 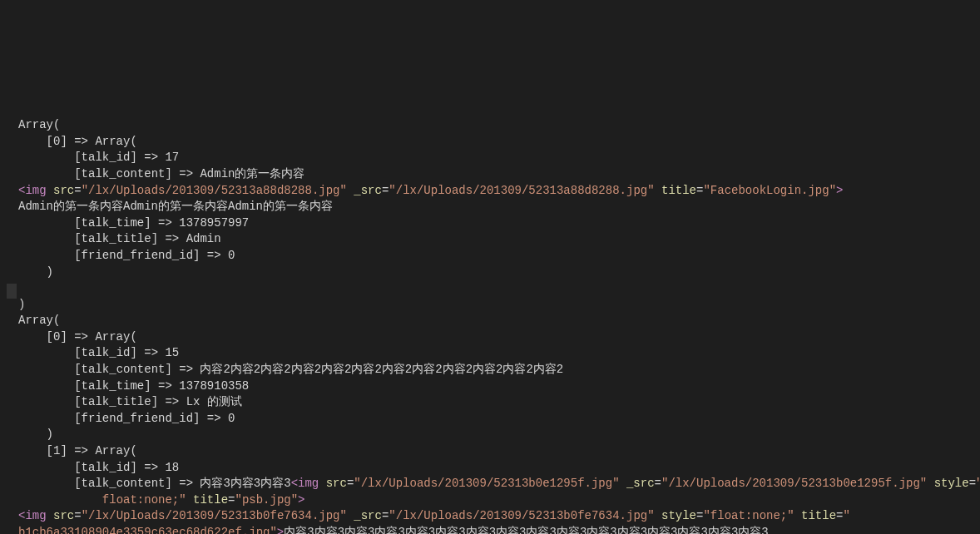 I want to click on code-line: [talk_content] => 内容2内容2内容2内容2内容2内容2内容2内…, so click(x=291, y=369).